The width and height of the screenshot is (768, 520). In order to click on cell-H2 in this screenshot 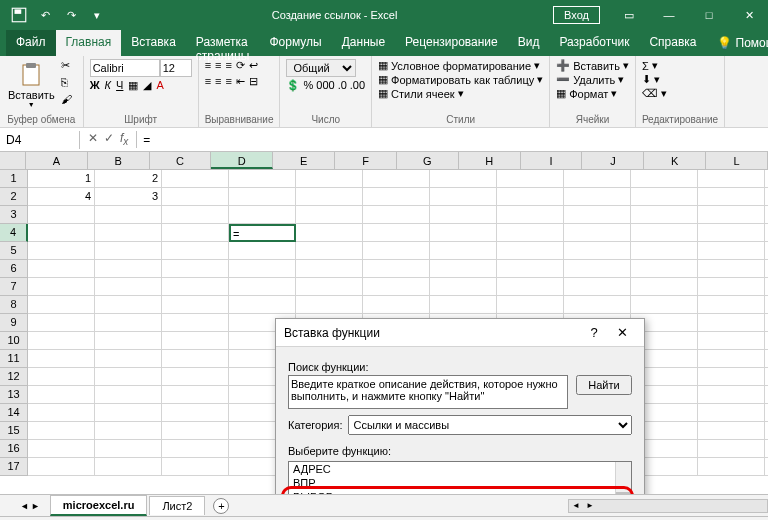, I will do `click(530, 197)`.